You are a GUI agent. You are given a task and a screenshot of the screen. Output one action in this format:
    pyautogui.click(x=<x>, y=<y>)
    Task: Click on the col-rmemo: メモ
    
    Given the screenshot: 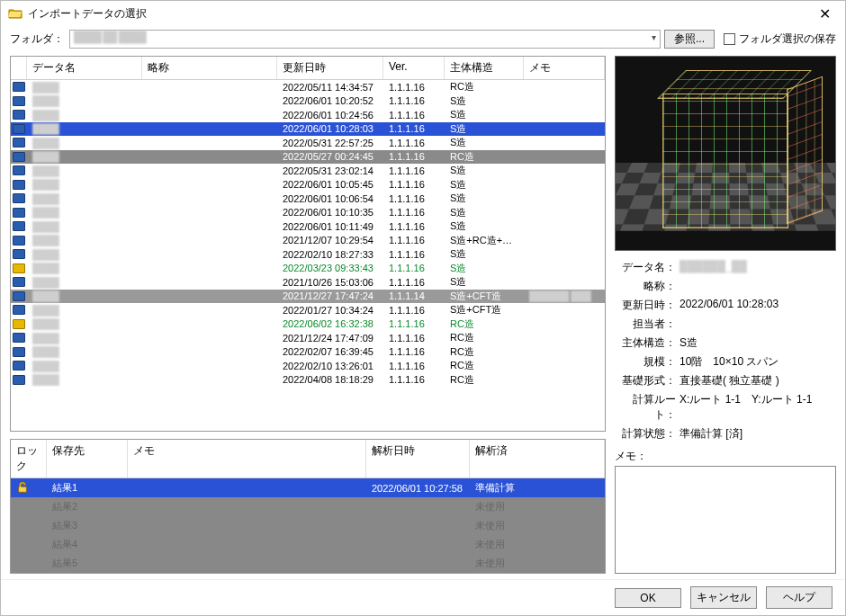 What is the action you would take?
    pyautogui.click(x=247, y=459)
    